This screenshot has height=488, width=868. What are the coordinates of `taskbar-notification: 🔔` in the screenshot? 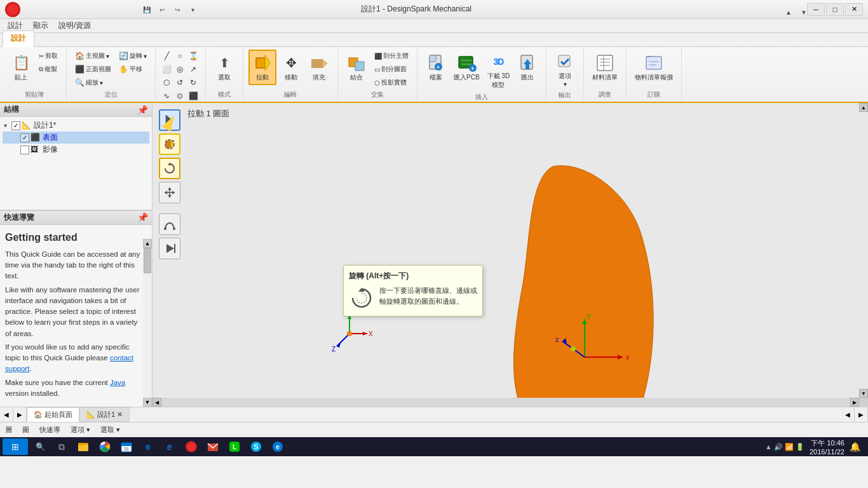 It's located at (855, 447).